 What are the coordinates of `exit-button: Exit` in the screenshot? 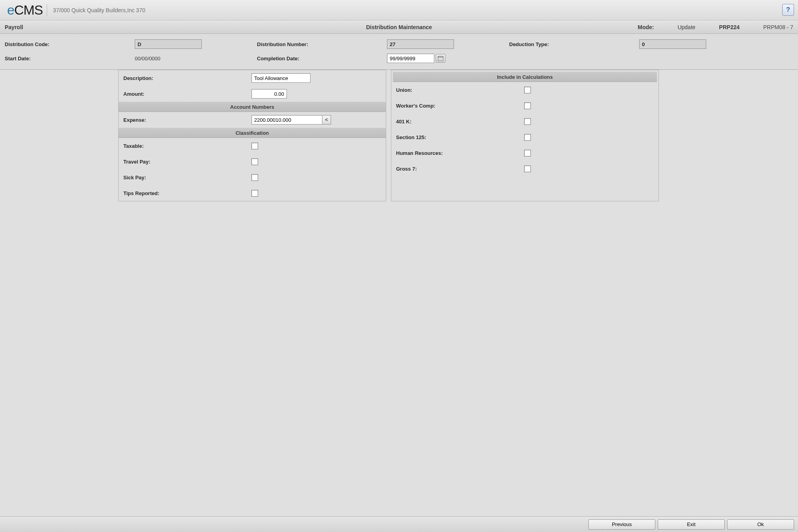 It's located at (691, 525).